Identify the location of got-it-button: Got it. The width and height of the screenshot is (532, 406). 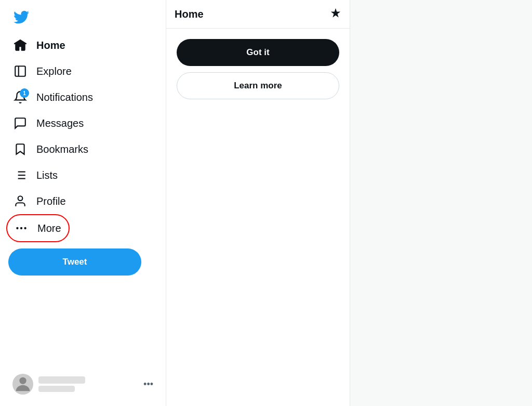
(258, 53).